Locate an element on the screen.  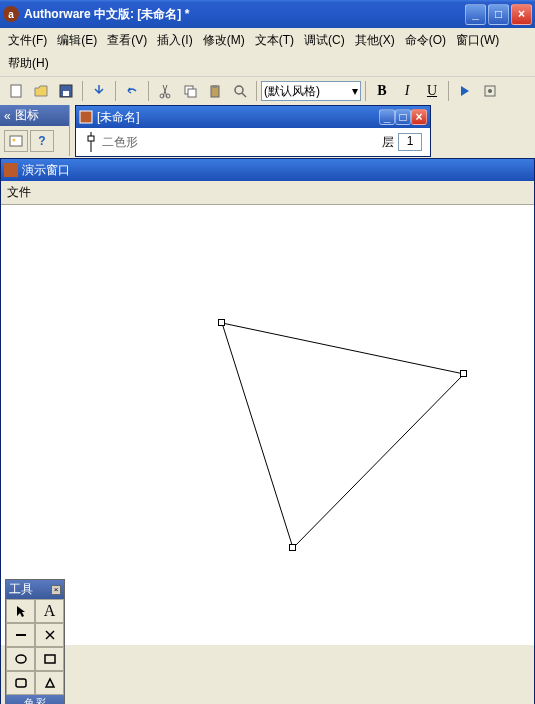
app-icon: a is located at coordinates (11, 14).